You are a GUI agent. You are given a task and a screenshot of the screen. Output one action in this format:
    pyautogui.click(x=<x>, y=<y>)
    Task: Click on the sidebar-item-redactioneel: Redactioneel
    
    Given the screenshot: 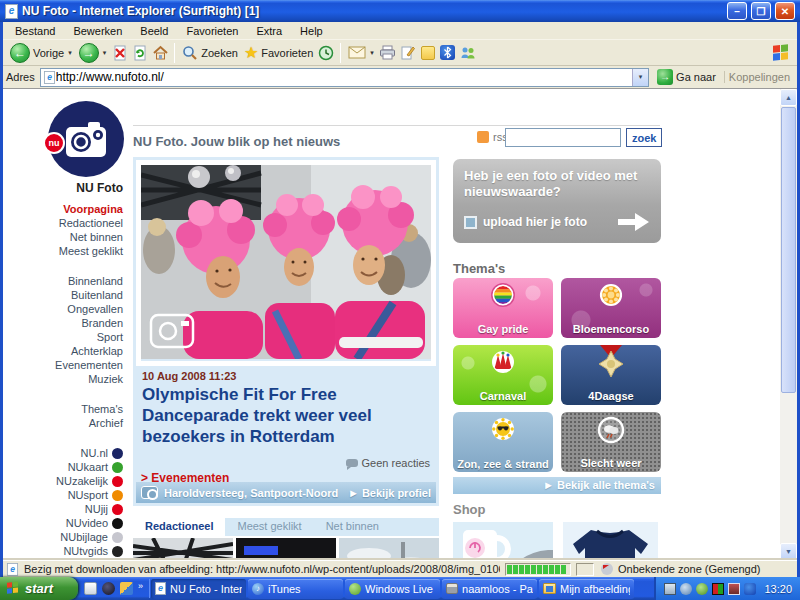 What is the action you would take?
    pyautogui.click(x=76, y=223)
    